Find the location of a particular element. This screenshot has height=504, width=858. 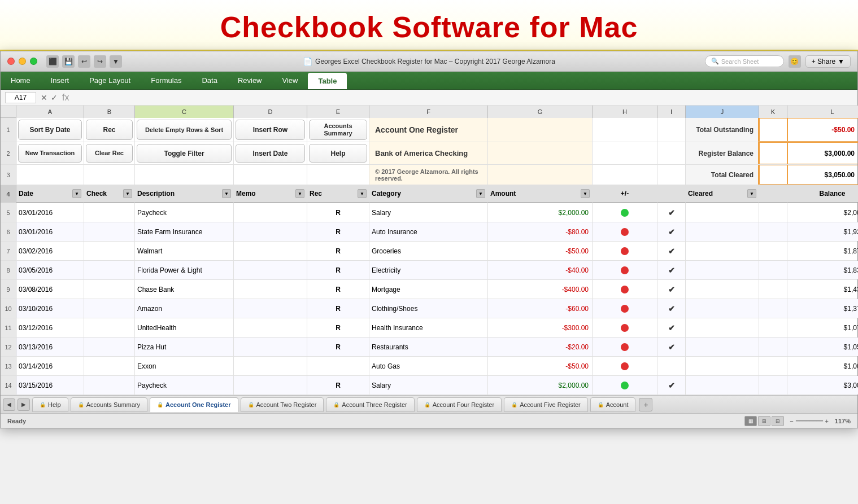

rec-button: Rec is located at coordinates (110, 130).